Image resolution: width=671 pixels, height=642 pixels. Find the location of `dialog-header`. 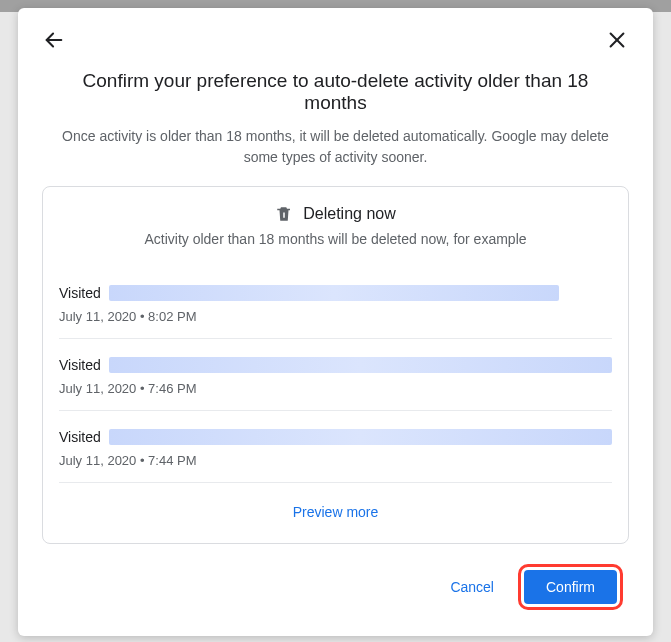

dialog-header is located at coordinates (336, 34).